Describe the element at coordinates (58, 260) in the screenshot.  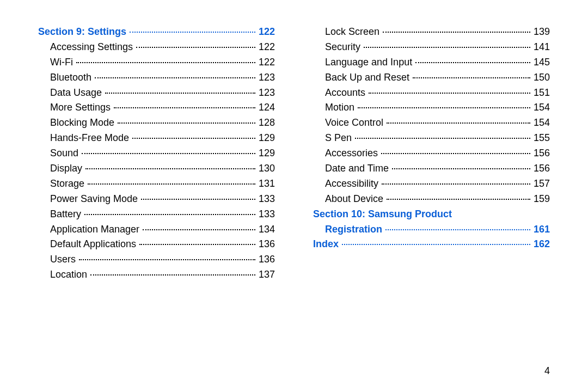
I see `toc-entry-label: Users` at that location.